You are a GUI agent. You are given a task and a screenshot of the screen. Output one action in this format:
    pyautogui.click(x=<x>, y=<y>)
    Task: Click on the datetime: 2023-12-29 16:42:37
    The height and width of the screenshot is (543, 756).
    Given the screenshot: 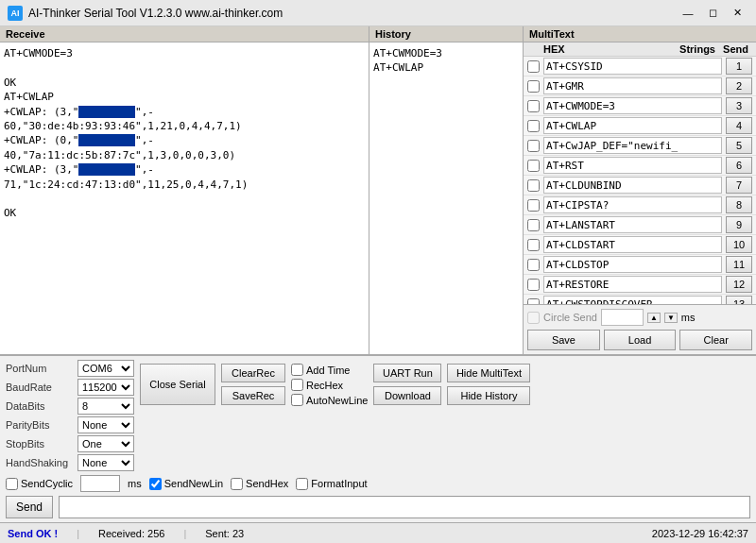 What is the action you would take?
    pyautogui.click(x=700, y=534)
    